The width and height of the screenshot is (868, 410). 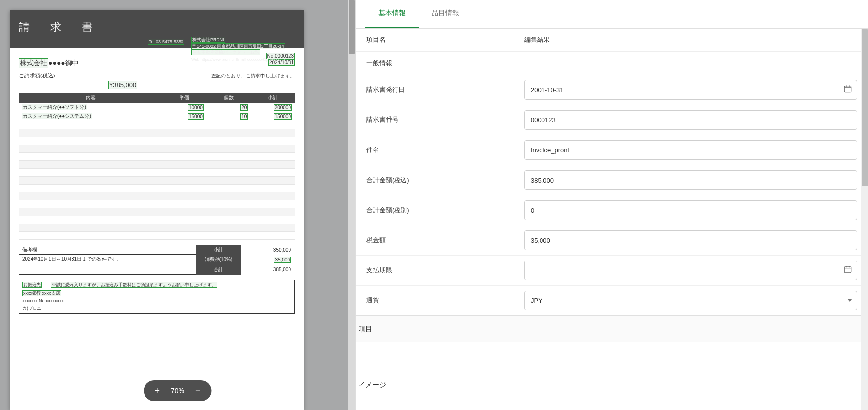 What do you see at coordinates (690, 270) in the screenshot?
I see `input-due` at bounding box center [690, 270].